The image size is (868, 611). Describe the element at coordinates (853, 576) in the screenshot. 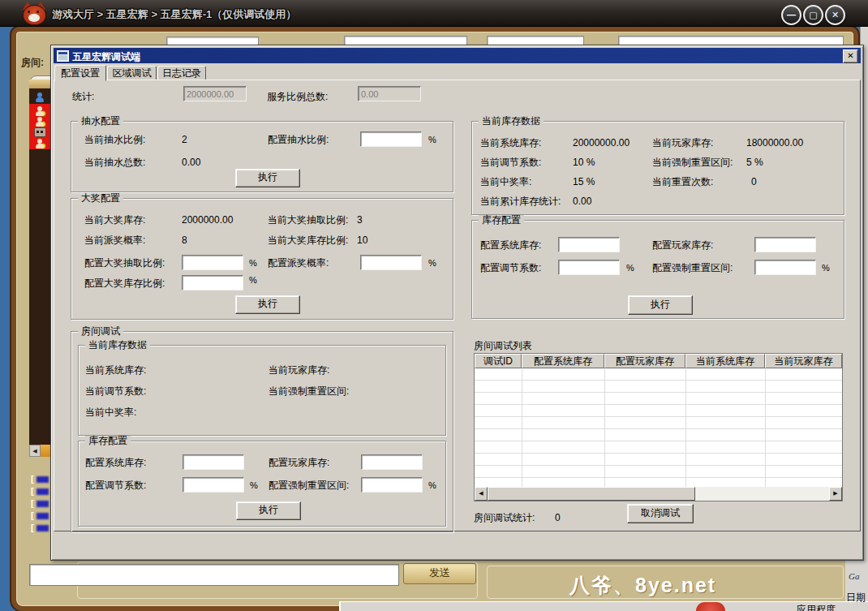

I see `background-text-ga: Ga` at that location.